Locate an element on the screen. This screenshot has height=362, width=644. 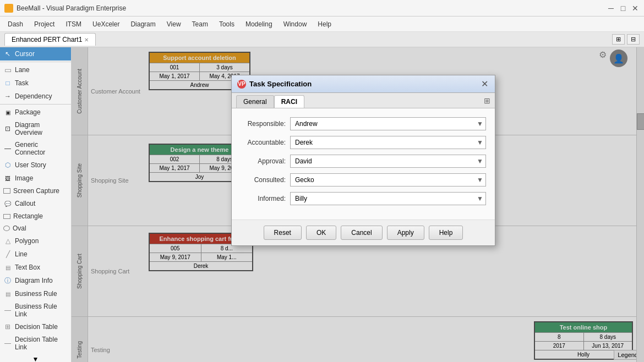
panel-label-task: Task is located at coordinates (22, 83).